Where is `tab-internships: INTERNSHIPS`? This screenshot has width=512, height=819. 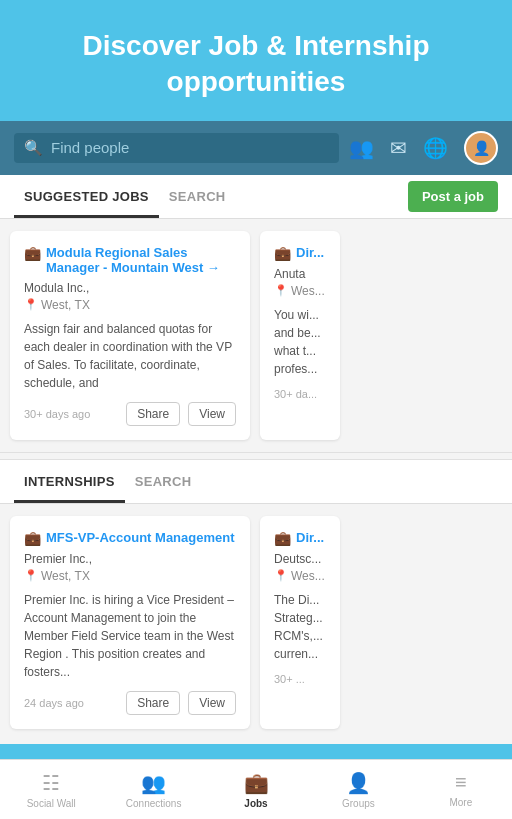
tab-internships: INTERNSHIPS is located at coordinates (70, 482).